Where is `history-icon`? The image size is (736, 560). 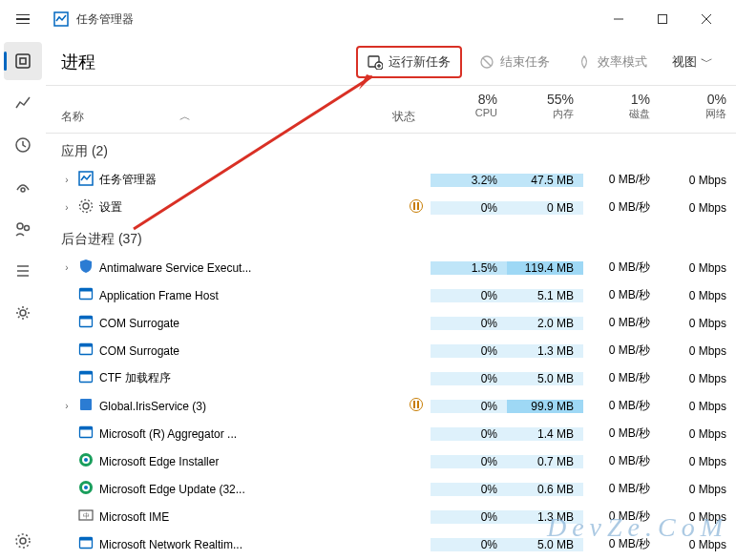
history-icon is located at coordinates (23, 145).